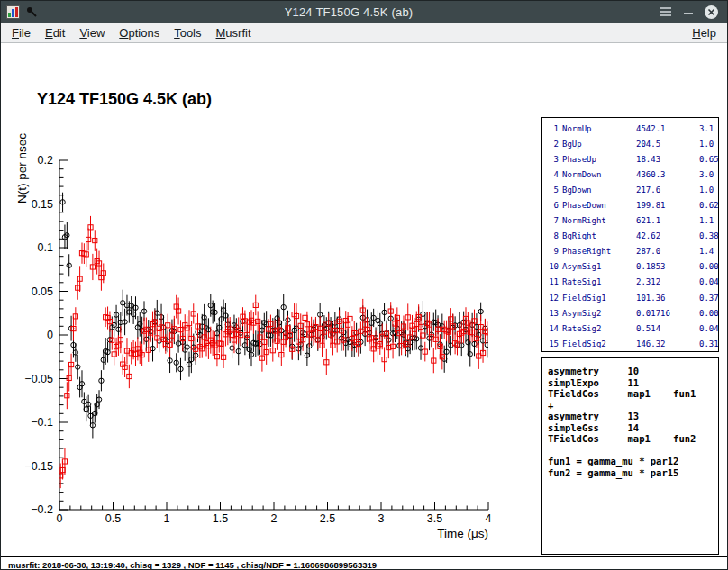 This screenshot has width=728, height=570. Describe the element at coordinates (666, 175) in the screenshot. I see `param-value: 4360.3` at that location.